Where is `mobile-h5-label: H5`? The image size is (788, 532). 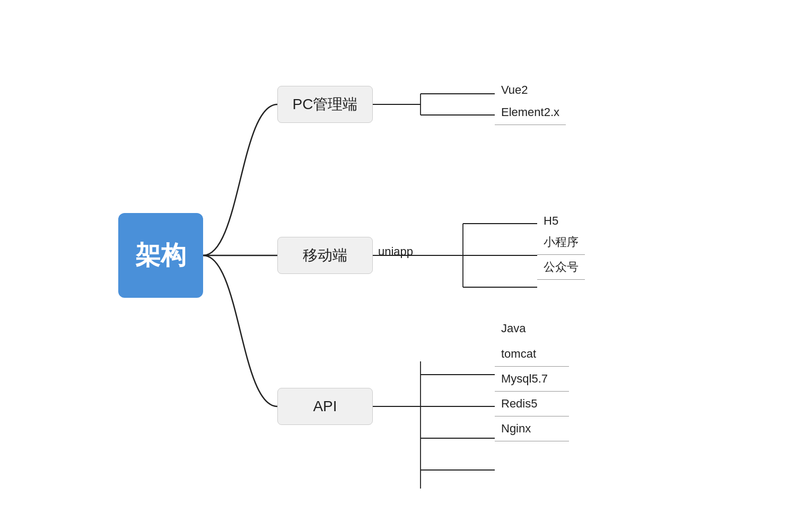
mobile-h5-label: H5 is located at coordinates (561, 221).